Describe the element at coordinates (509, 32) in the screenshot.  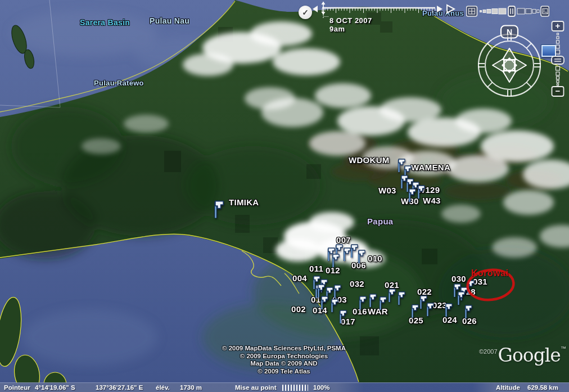
I see `svg-text: N` at that location.